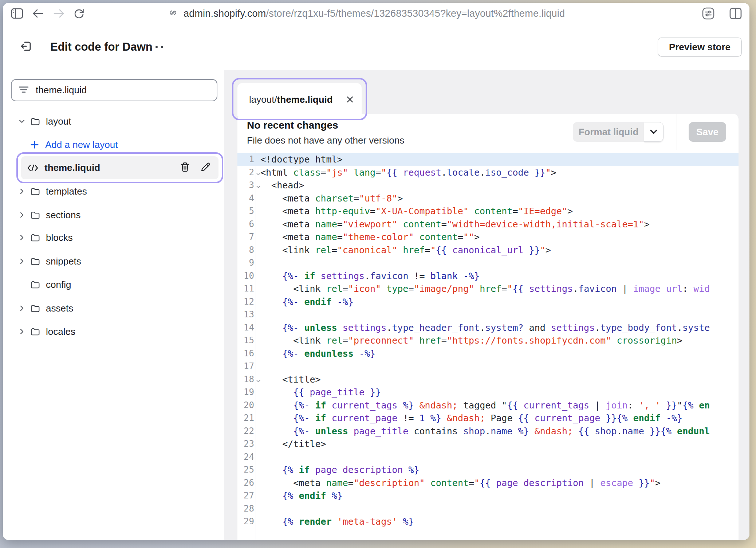 This screenshot has height=548, width=756. Describe the element at coordinates (488, 380) in the screenshot. I see `code-line-18: 18 <title>` at that location.